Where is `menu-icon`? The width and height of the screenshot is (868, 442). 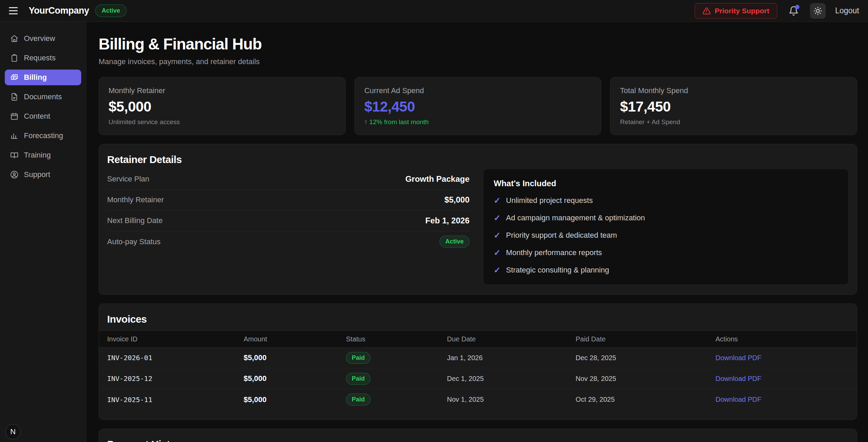 menu-icon is located at coordinates (16, 11).